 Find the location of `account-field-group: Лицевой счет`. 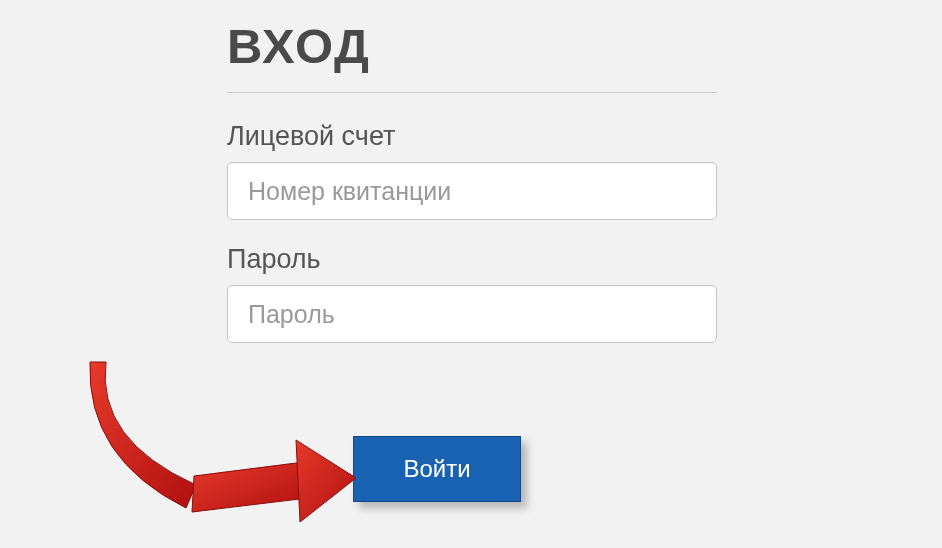

account-field-group: Лицевой счет is located at coordinates (472, 170).